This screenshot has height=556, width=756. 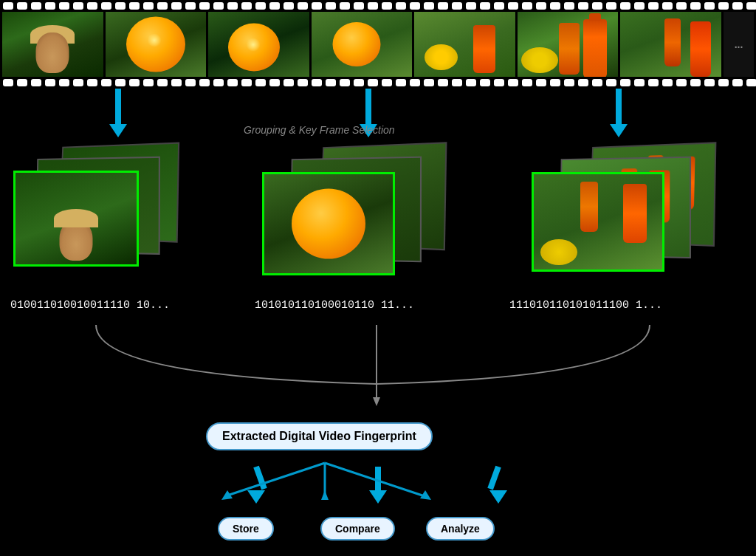 What do you see at coordinates (628, 218) in the screenshot?
I see `frame-group-bottles` at bounding box center [628, 218].